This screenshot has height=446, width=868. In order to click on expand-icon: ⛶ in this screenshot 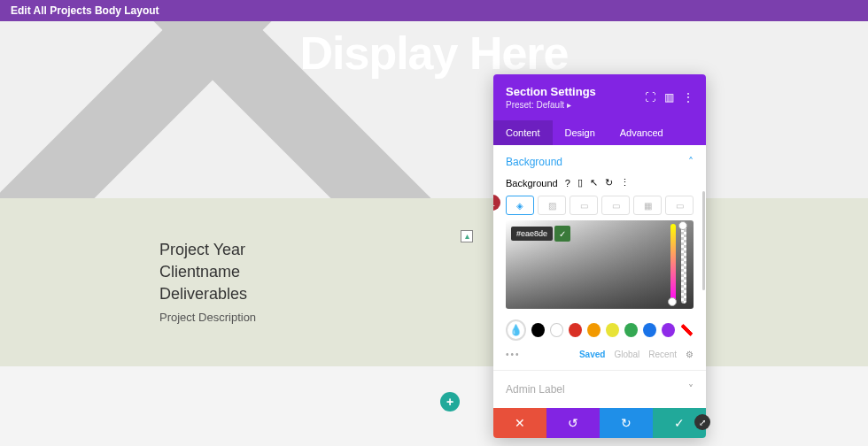, I will do `click(650, 97)`.